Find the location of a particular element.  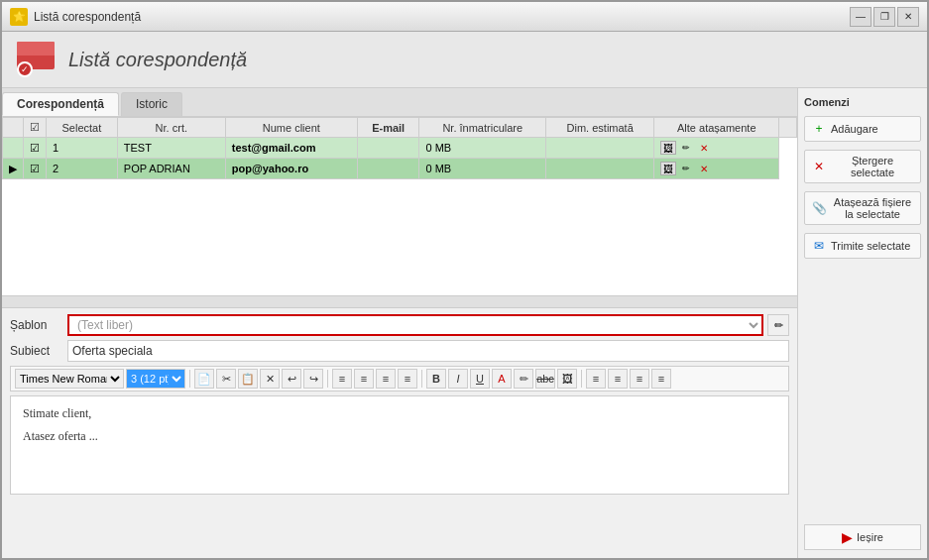

col-dim-estimata: Dim. estimată is located at coordinates (601, 128).